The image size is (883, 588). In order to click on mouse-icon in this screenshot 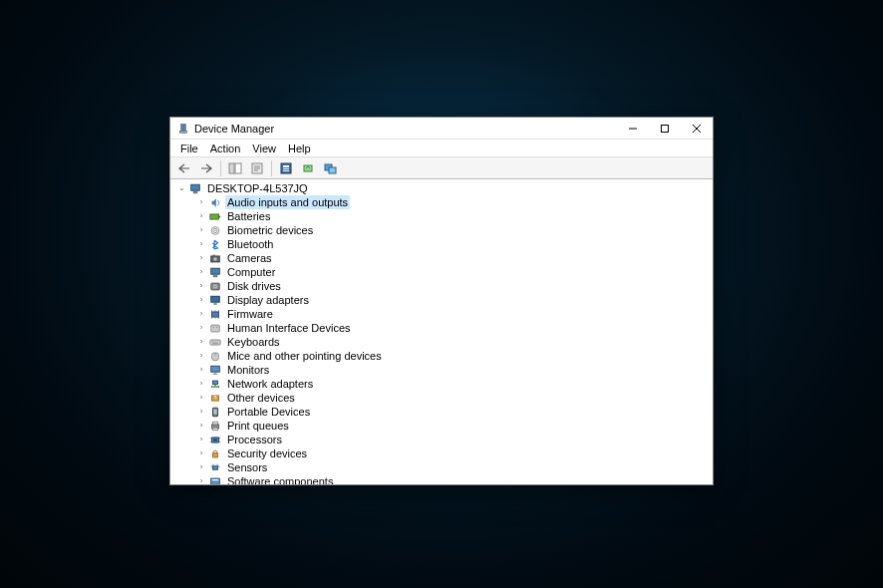, I will do `click(215, 356)`.